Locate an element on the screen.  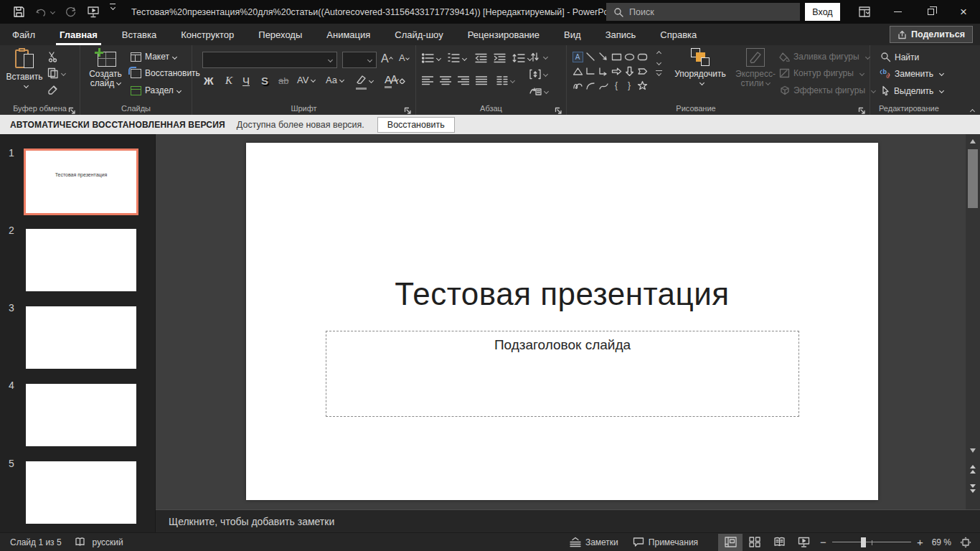
layout-button: Макет is located at coordinates (154, 57).